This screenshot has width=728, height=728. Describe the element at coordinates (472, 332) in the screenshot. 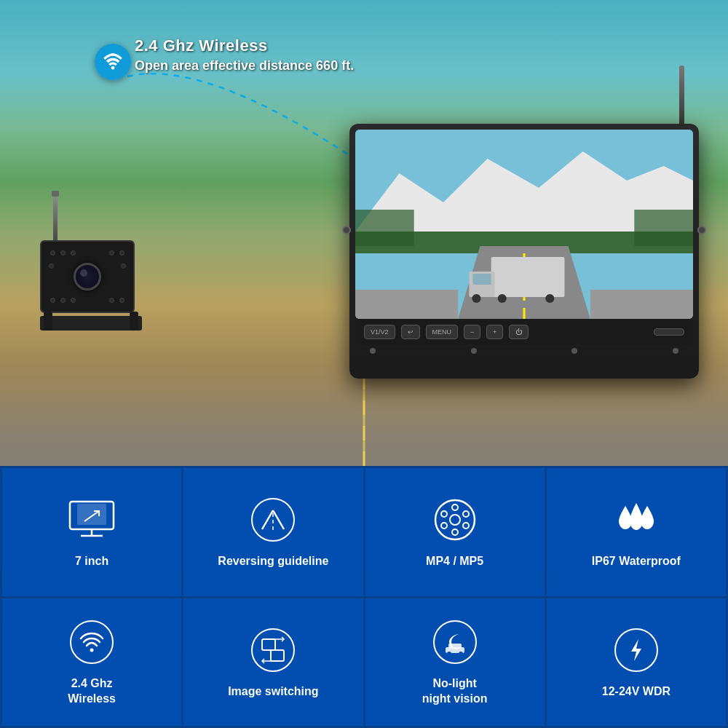

I see `control-minus: –` at that location.